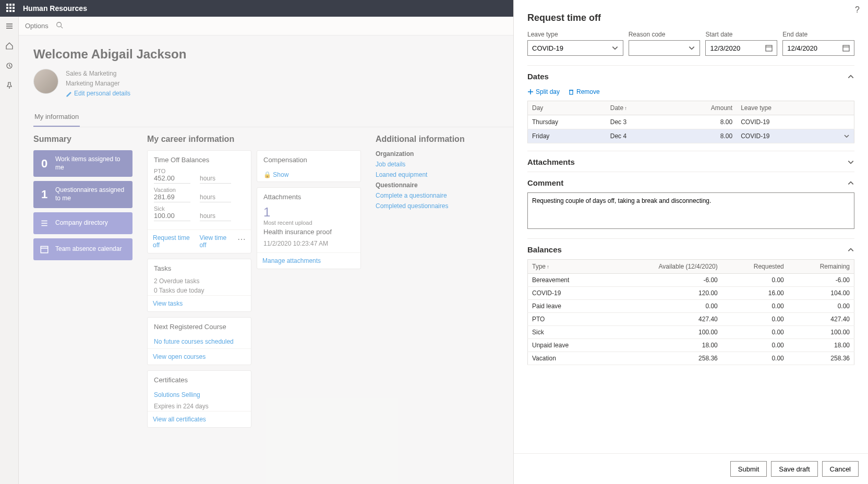 This screenshot has height=484, width=868. Describe the element at coordinates (98, 83) in the screenshot. I see `profile-role: Marketing Manager` at that location.